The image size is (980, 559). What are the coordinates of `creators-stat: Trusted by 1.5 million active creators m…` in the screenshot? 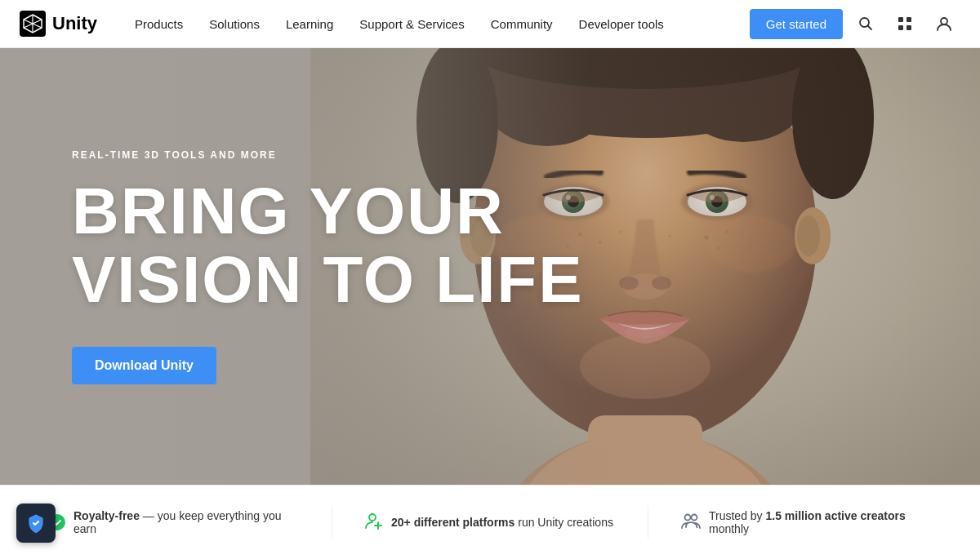 It's located at (806, 522).